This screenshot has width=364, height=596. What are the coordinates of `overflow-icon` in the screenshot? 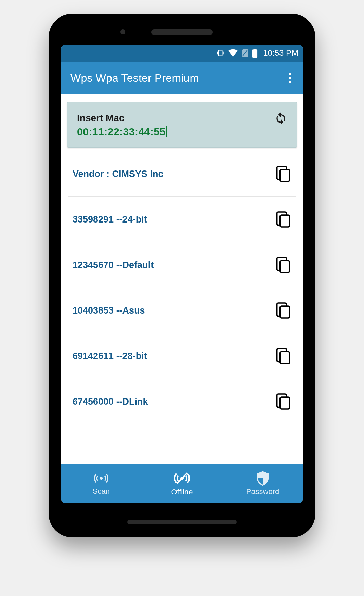 It's located at (290, 78).